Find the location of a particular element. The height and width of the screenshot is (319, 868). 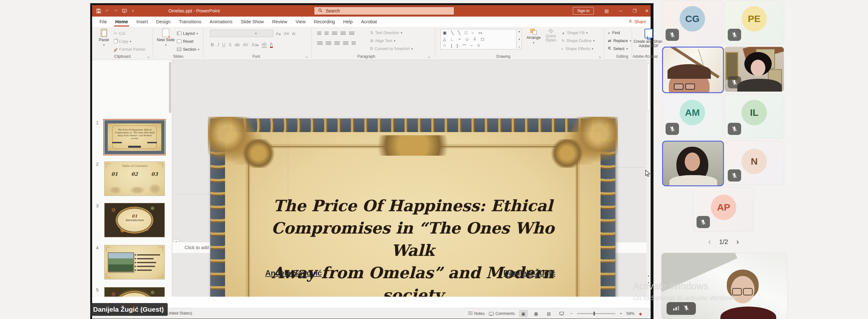

shape-effects-button: ◐Shape Effects▾ is located at coordinates (578, 49).